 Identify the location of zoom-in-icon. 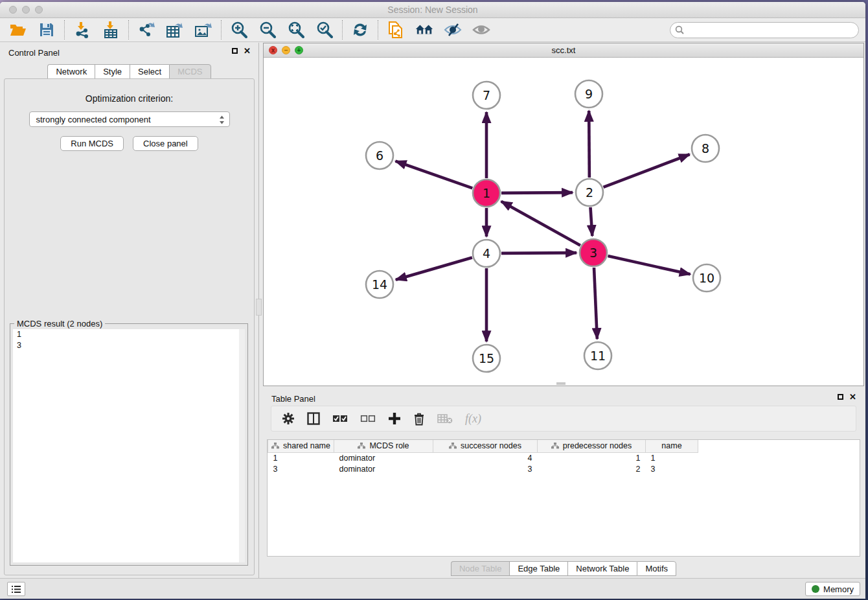
(239, 30).